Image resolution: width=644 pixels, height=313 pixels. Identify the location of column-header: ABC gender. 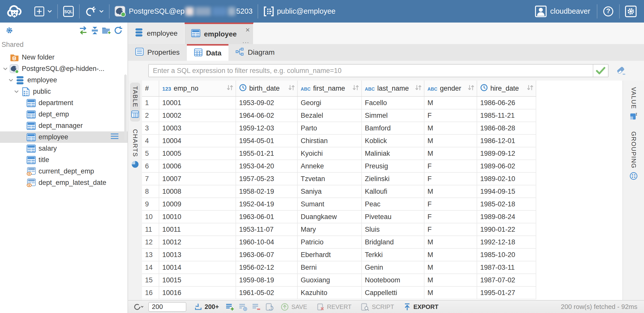
(451, 89).